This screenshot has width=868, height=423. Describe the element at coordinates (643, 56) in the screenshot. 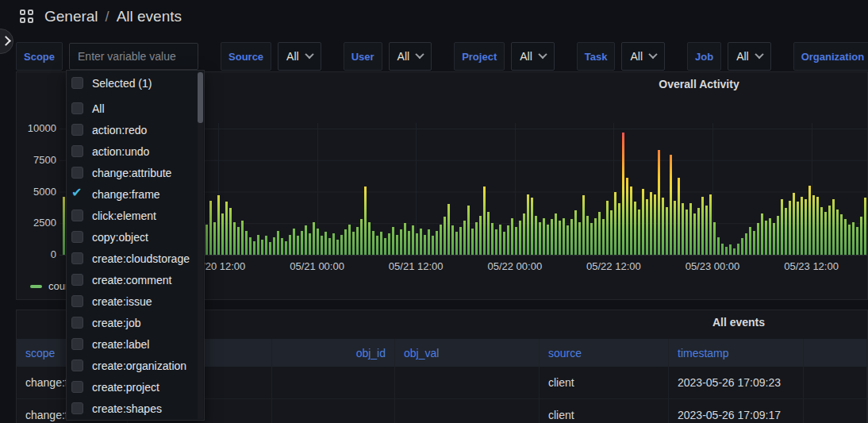

I see `filter-value-task: All` at that location.